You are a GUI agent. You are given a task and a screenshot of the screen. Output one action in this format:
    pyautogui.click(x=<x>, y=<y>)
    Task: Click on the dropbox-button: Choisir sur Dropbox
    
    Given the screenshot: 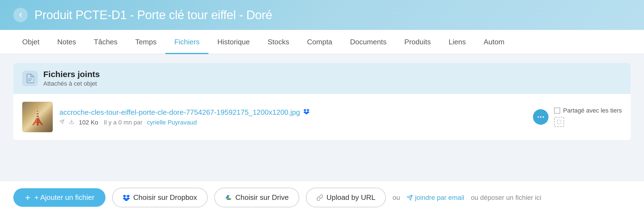 What is the action you would take?
    pyautogui.click(x=160, y=197)
    